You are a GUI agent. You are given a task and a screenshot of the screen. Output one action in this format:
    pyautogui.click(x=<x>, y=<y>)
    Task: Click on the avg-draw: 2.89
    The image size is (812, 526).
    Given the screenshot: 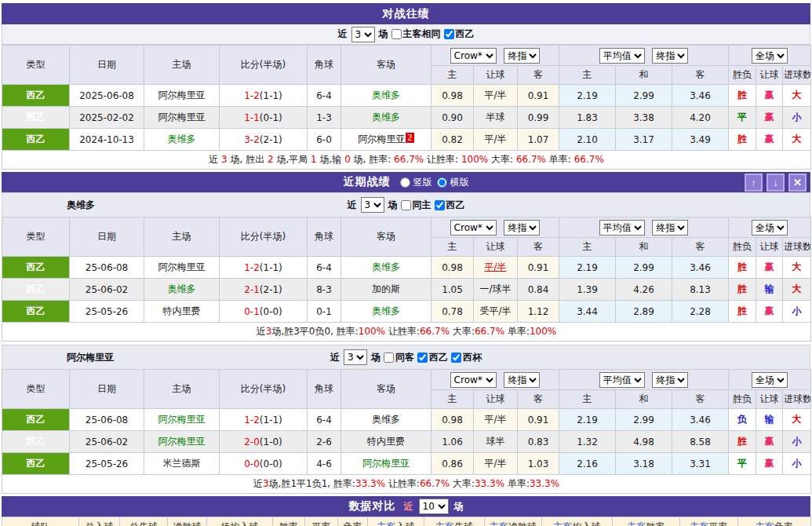 What is the action you would take?
    pyautogui.click(x=644, y=312)
    